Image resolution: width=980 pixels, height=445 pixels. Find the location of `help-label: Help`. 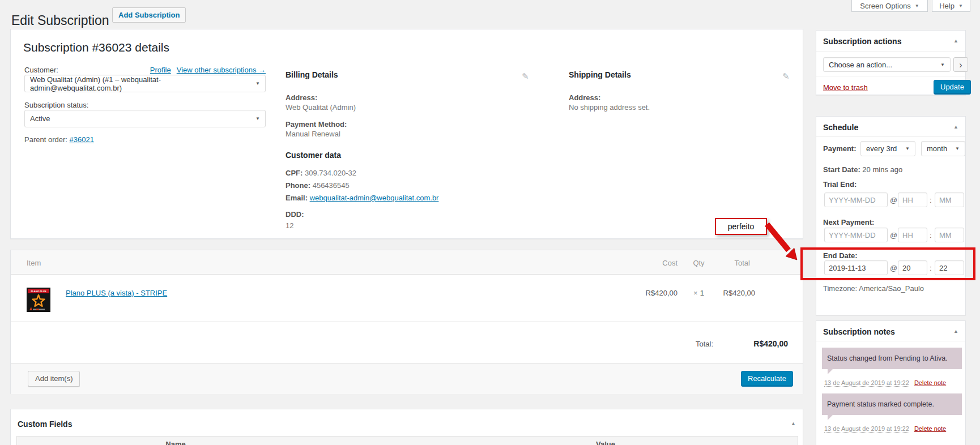

help-label: Help is located at coordinates (947, 6).